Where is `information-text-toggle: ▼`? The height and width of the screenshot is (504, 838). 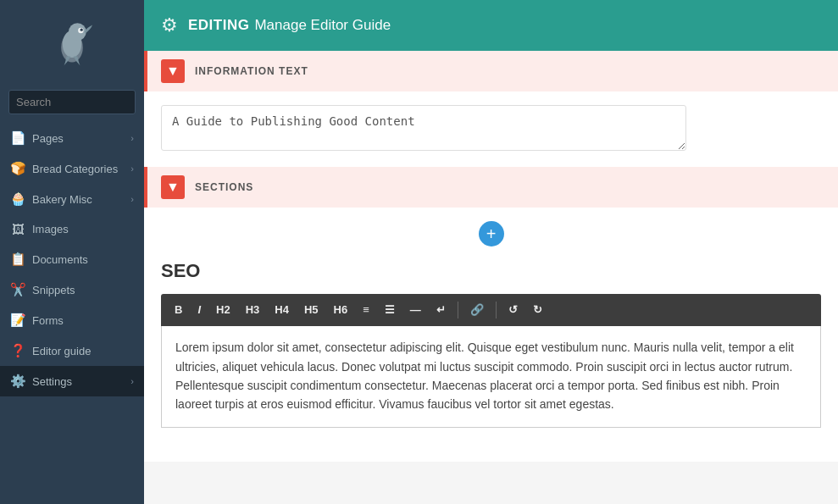
information-text-toggle: ▼ is located at coordinates (173, 71).